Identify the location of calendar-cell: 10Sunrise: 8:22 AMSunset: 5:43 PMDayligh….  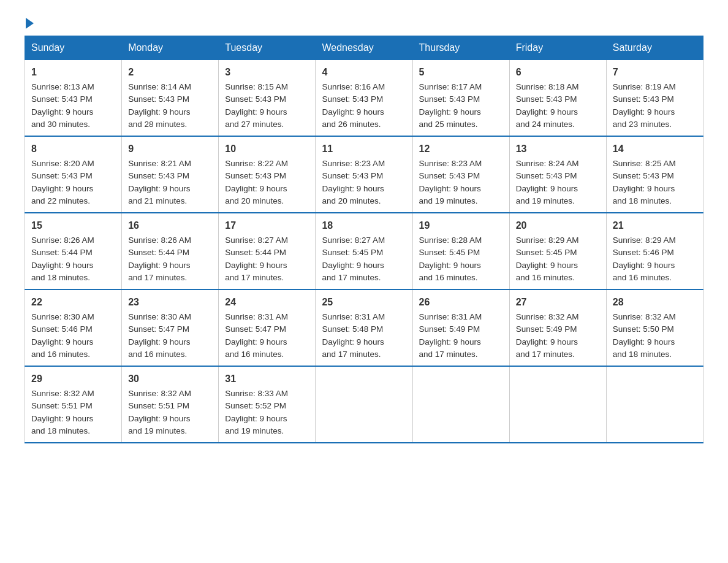
(267, 174).